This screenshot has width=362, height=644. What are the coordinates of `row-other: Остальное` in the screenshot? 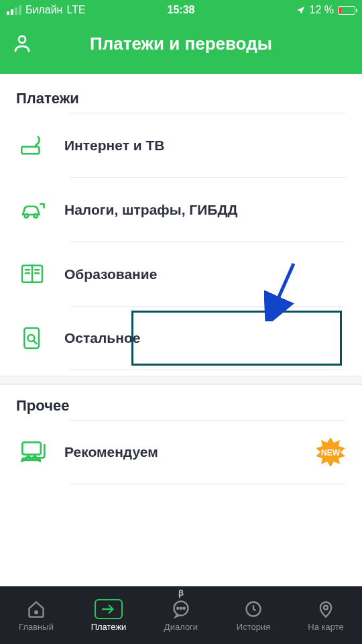 It's located at (208, 338).